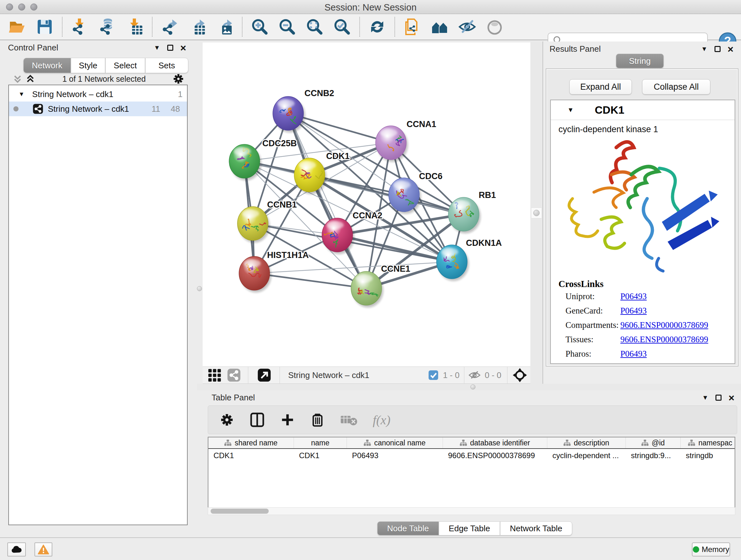 The height and width of the screenshot is (560, 741). What do you see at coordinates (708, 443) in the screenshot?
I see `column-header-namespac: namespac` at bounding box center [708, 443].